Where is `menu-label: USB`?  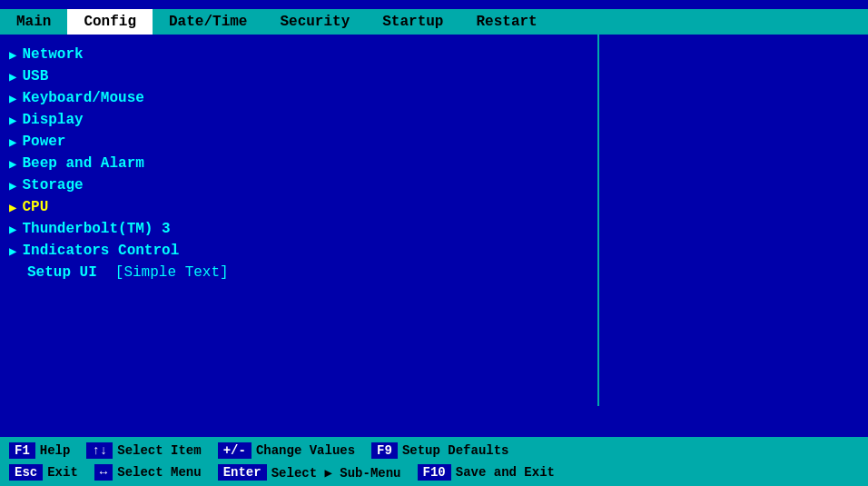
menu-label: USB is located at coordinates (35, 76).